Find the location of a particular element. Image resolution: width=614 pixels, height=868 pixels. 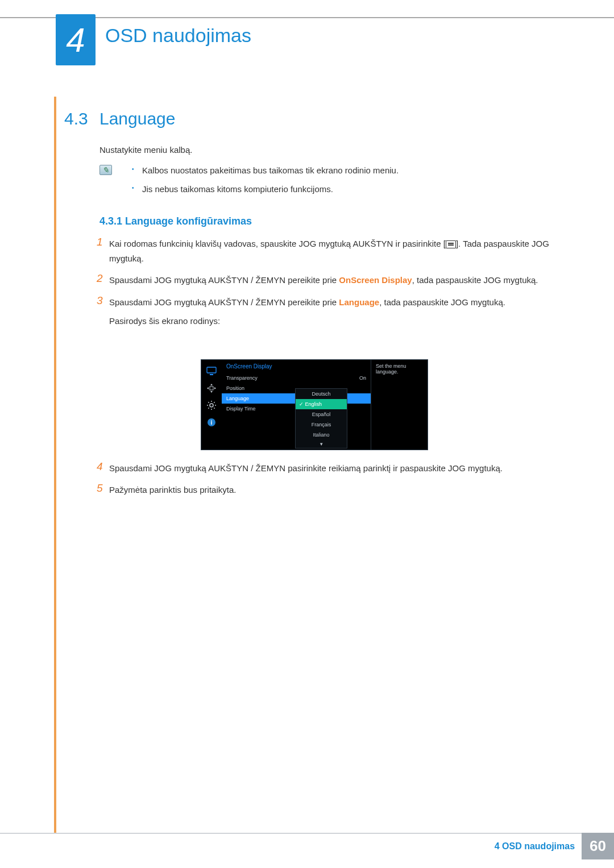

chevron-down-icon: ▾ is located at coordinates (321, 444).